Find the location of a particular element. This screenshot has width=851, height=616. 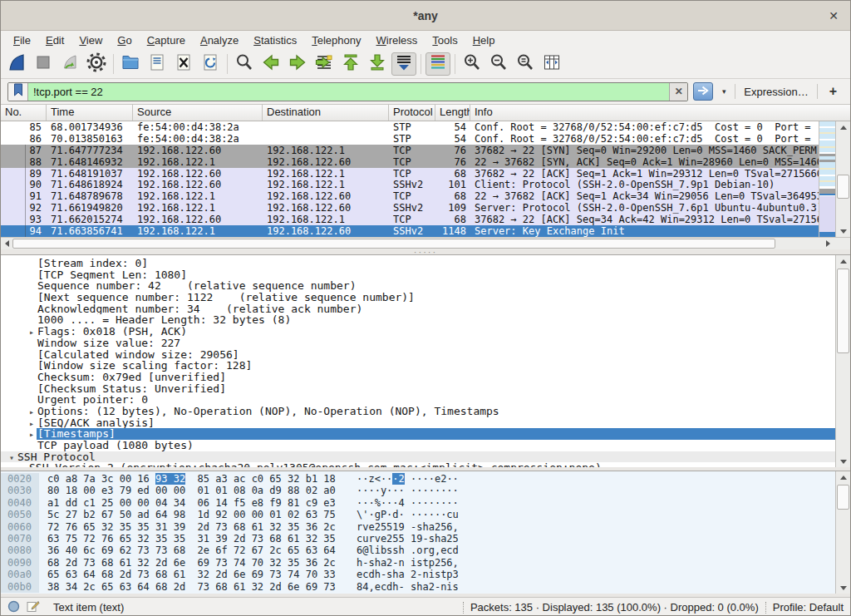

menu-item: Wireless is located at coordinates (397, 40).